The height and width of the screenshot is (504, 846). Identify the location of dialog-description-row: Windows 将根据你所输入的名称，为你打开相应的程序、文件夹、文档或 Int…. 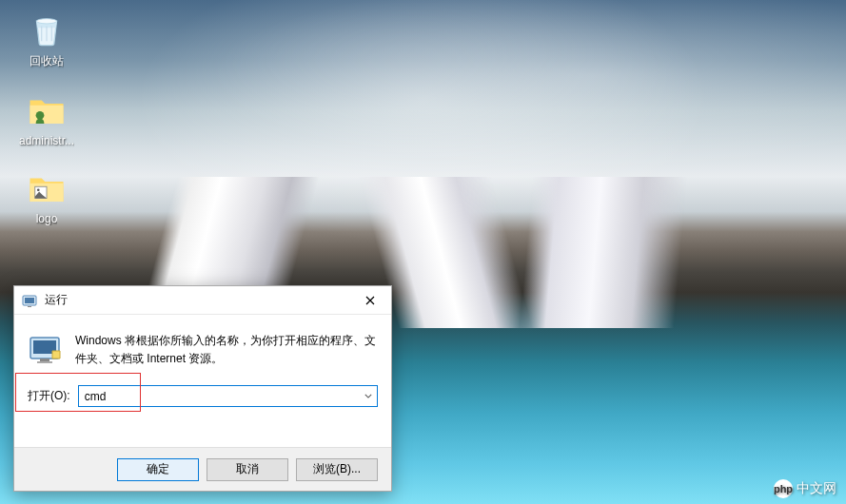
(203, 350).